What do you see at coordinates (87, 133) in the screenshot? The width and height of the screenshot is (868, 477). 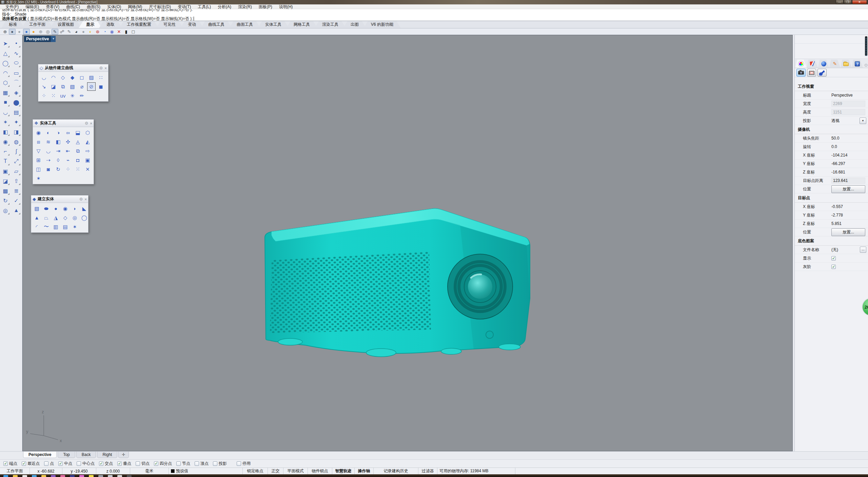 I see `palette-tool-icon: ⬡` at bounding box center [87, 133].